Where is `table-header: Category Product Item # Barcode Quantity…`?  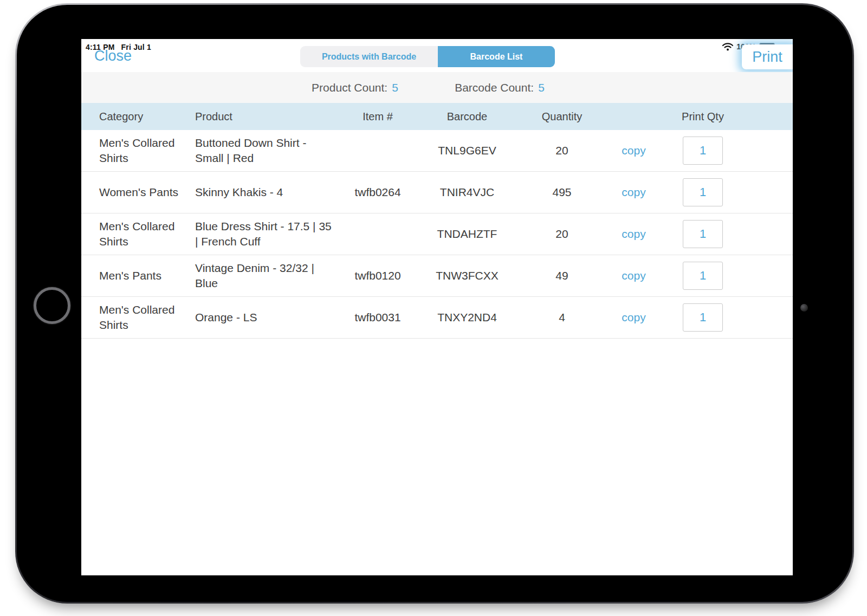 table-header: Category Product Item # Barcode Quantity… is located at coordinates (437, 116).